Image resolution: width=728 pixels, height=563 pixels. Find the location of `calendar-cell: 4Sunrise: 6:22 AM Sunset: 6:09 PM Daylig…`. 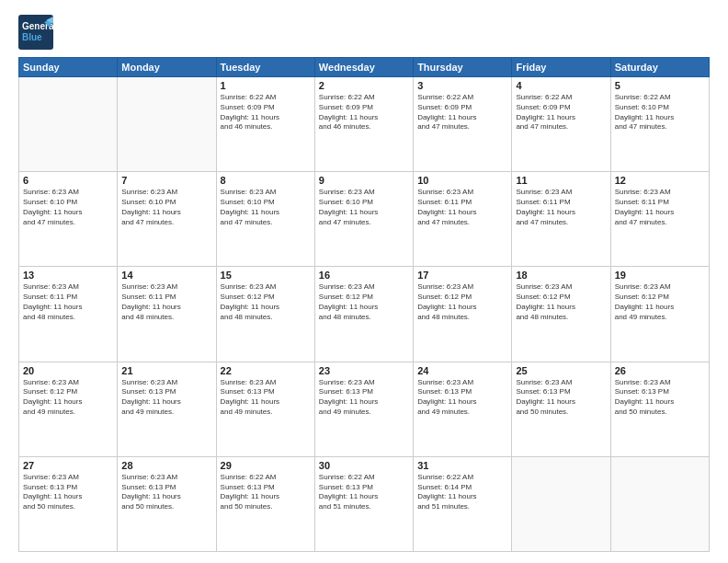

calendar-cell: 4Sunrise: 6:22 AM Sunset: 6:09 PM Daylig… is located at coordinates (561, 125).